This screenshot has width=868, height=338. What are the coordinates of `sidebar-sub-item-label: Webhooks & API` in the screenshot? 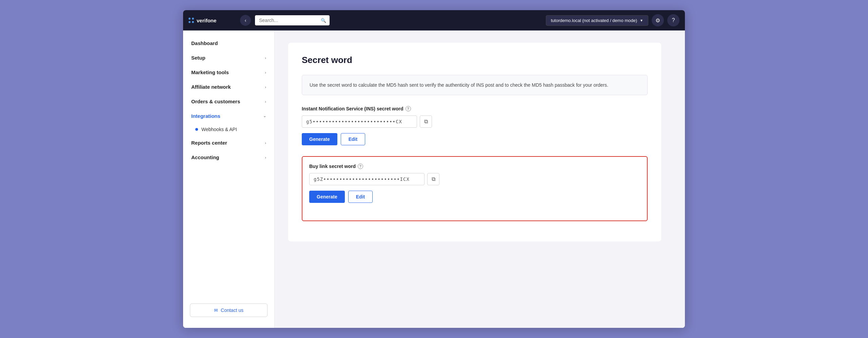 It's located at (219, 129).